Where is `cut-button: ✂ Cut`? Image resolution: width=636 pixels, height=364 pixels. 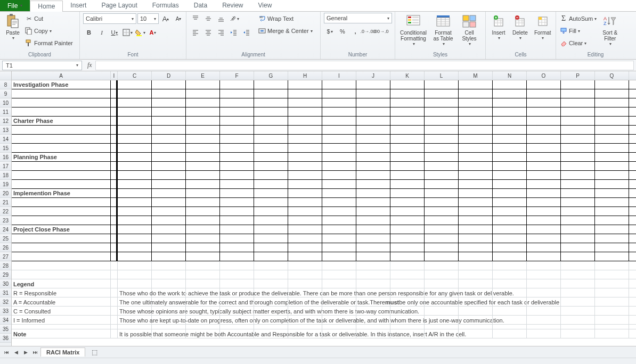
cut-button: ✂ Cut is located at coordinates (49, 19).